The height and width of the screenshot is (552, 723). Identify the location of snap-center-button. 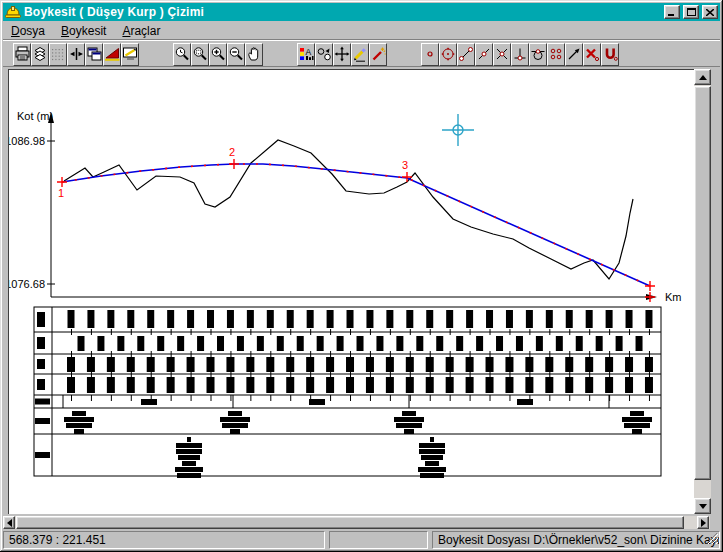
(448, 54).